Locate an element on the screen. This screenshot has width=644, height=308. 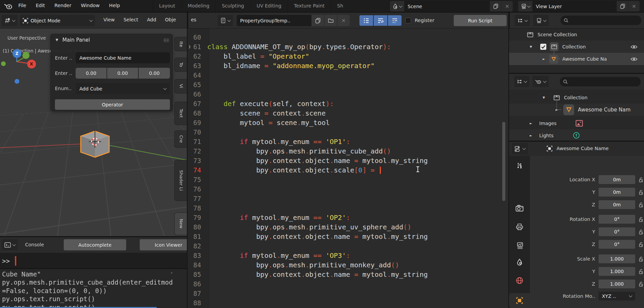
object-label: Awesome Cube Na is located at coordinates (585, 59).